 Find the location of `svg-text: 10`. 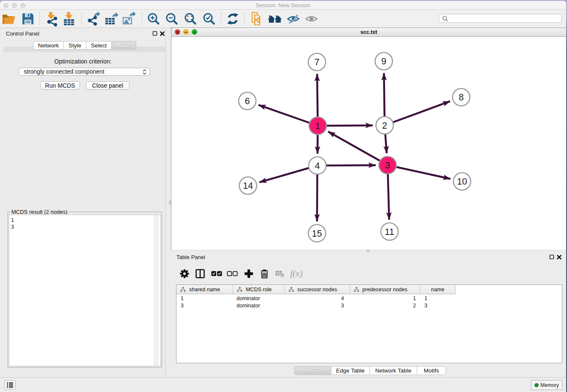

svg-text: 10 is located at coordinates (462, 182).